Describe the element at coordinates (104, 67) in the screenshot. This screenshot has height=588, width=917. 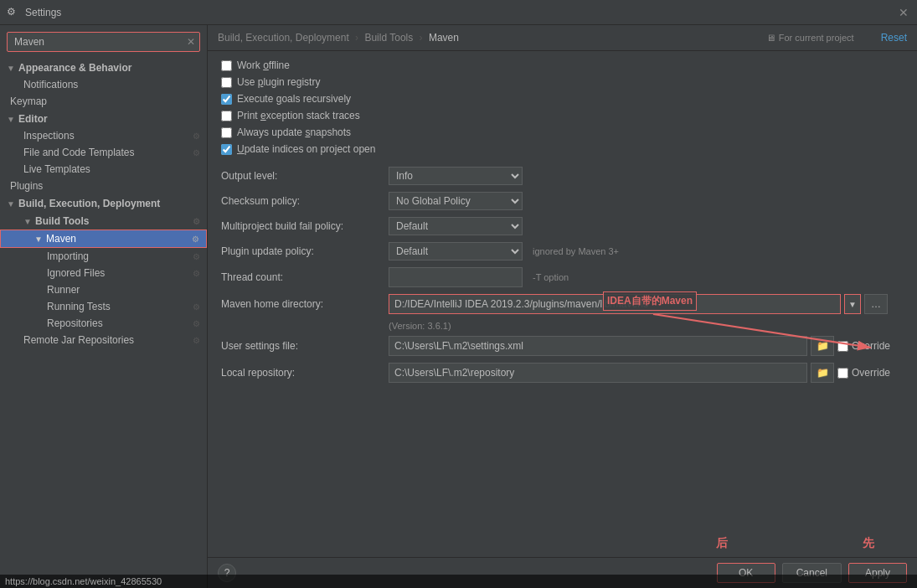
I see `sidebar-item-appearance: ▼ Appearance & Behavior` at that location.